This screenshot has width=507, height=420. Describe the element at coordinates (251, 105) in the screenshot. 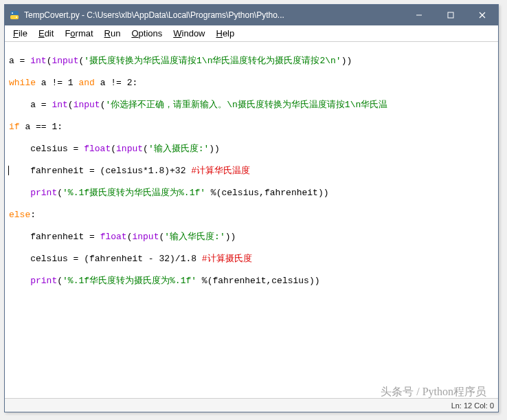

I see `code-line: a = int(input('你选择不正确，请重新输入。\n摄氏度转换为华氏温度…` at that location.